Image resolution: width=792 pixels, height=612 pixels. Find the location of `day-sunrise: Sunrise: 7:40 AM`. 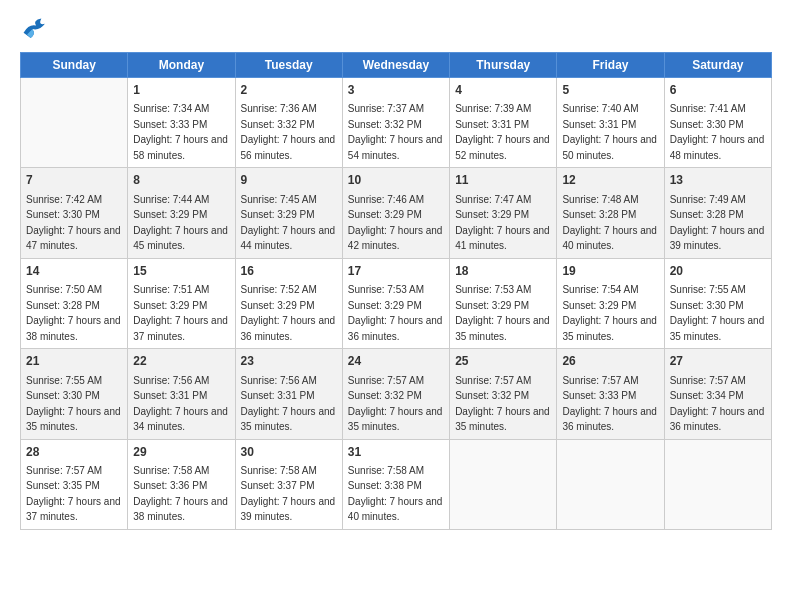

day-sunrise: Sunrise: 7:40 AM is located at coordinates (600, 108).